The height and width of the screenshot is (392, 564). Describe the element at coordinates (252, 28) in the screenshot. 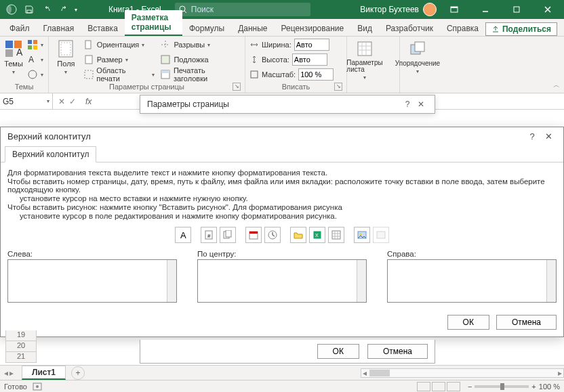

I see `tab-data: Данные` at that location.